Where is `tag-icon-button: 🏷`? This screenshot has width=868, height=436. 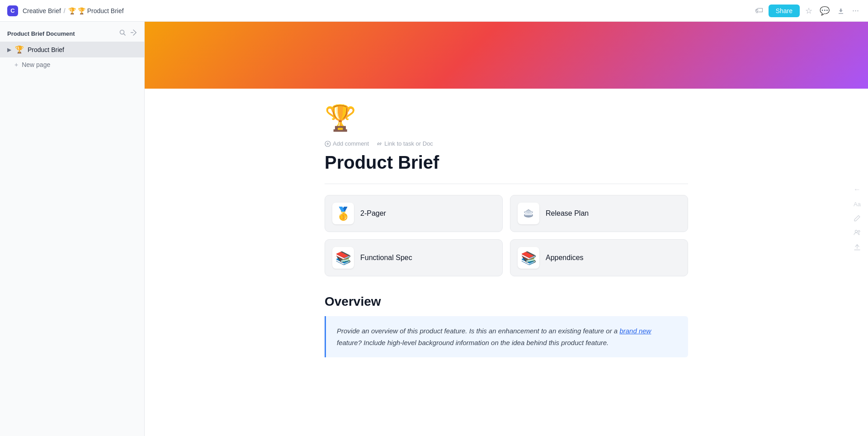 tag-icon-button: 🏷 is located at coordinates (759, 11).